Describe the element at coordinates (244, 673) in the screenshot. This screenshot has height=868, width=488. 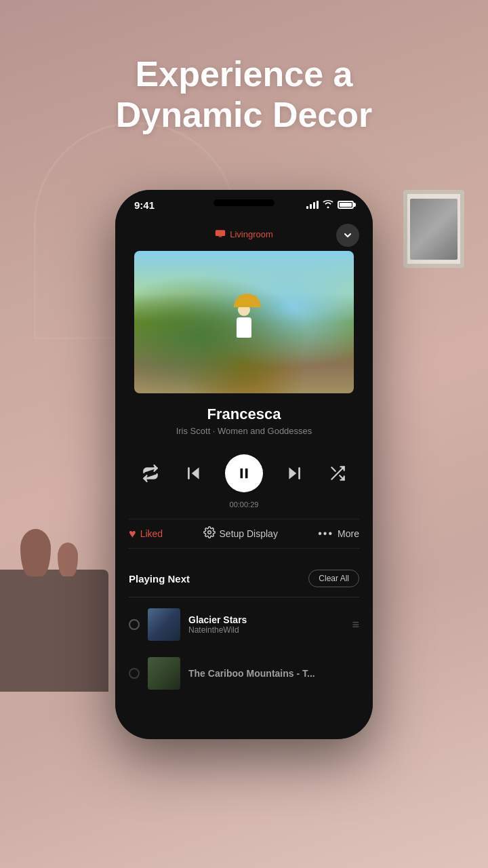
I see `queue-item-2: The Cariboo Mountains - T...` at that location.